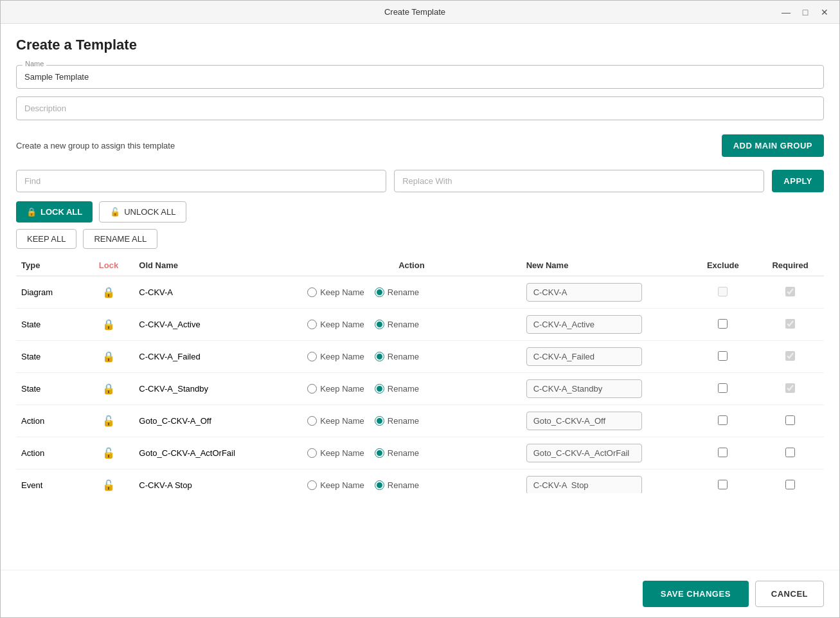 The image size is (840, 618). What do you see at coordinates (786, 12) in the screenshot?
I see `minimize-button: —` at bounding box center [786, 12].